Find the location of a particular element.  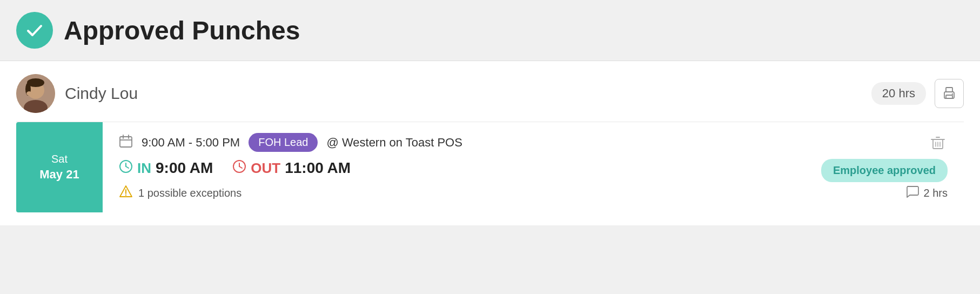

punch-in-time: 9:00 AM is located at coordinates (184, 168).